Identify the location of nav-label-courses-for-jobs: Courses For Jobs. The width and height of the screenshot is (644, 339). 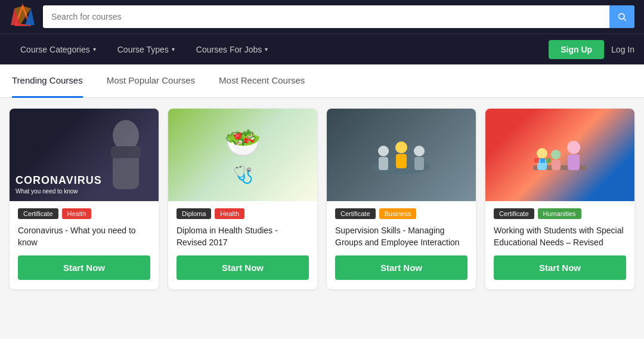
(229, 50).